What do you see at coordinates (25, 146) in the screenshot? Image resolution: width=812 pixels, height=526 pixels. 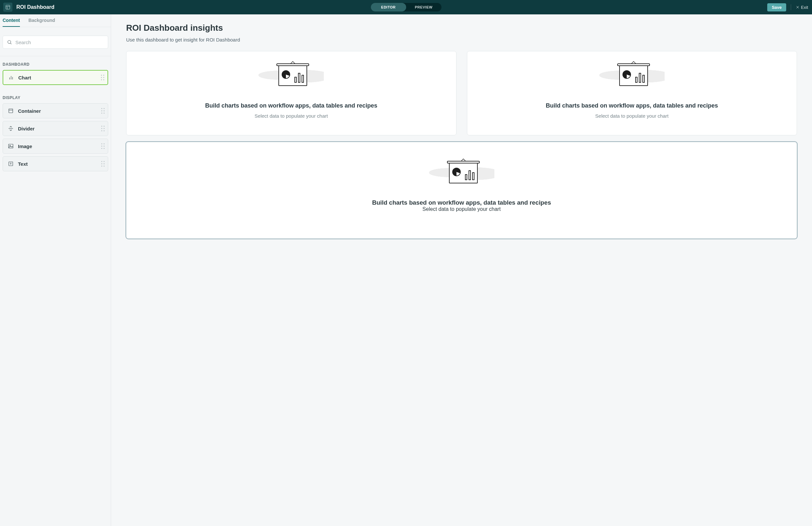 I see `block-image-label: Image` at bounding box center [25, 146].